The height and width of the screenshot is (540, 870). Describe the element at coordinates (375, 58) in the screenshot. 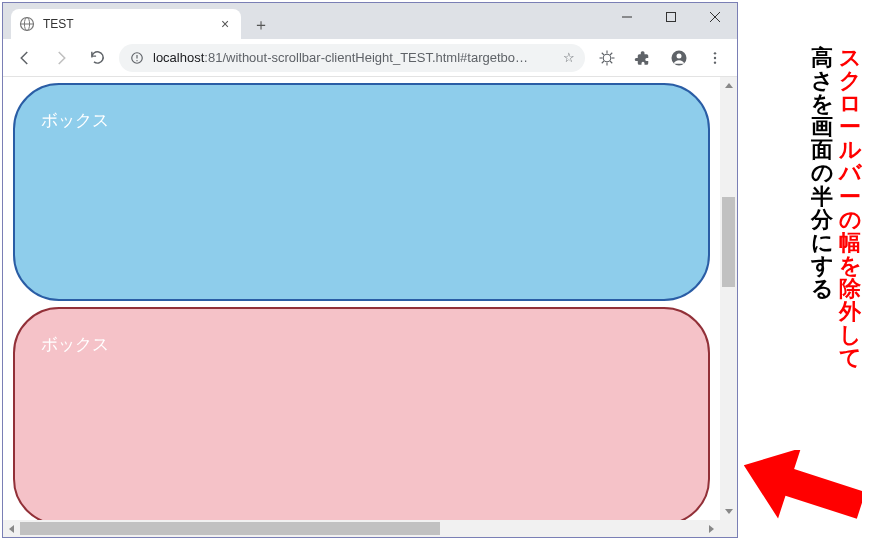

I see `url-path: /without-scrollbar-clientHeight_TEST.htm…` at that location.